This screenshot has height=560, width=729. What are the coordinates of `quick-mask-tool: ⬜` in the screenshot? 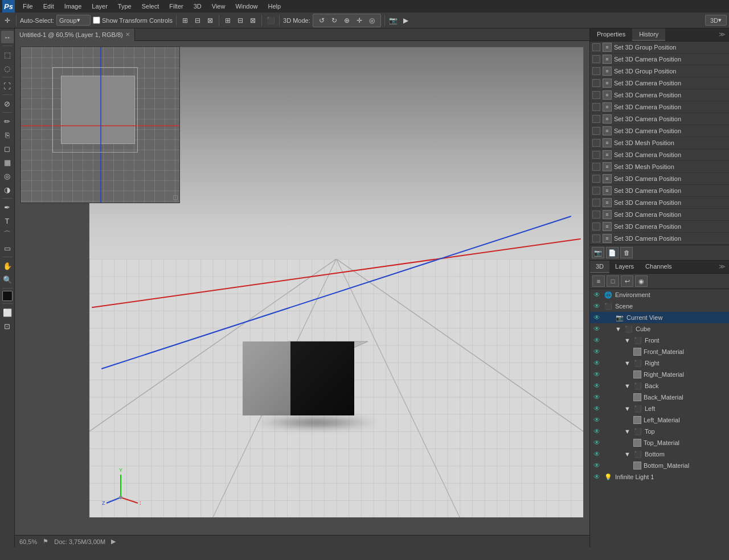 It's located at (7, 312).